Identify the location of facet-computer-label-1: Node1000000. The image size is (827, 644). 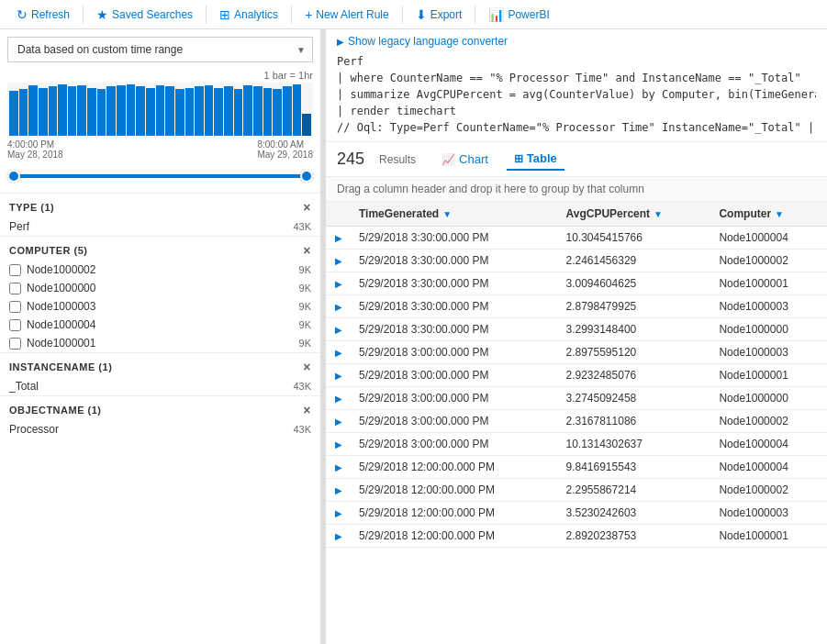
(61, 288).